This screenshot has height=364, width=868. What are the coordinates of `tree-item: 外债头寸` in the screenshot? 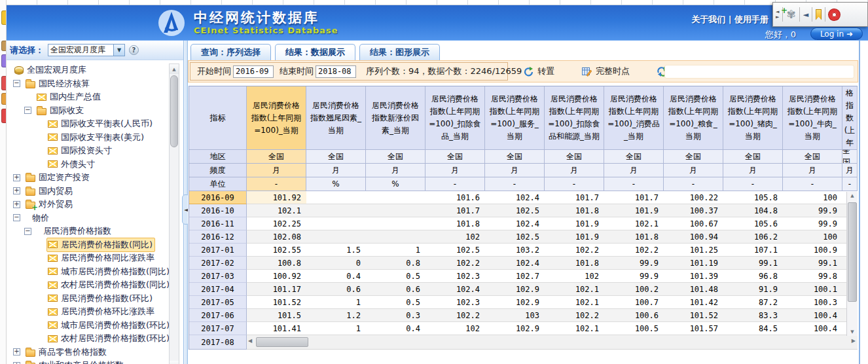 It's located at (95, 165).